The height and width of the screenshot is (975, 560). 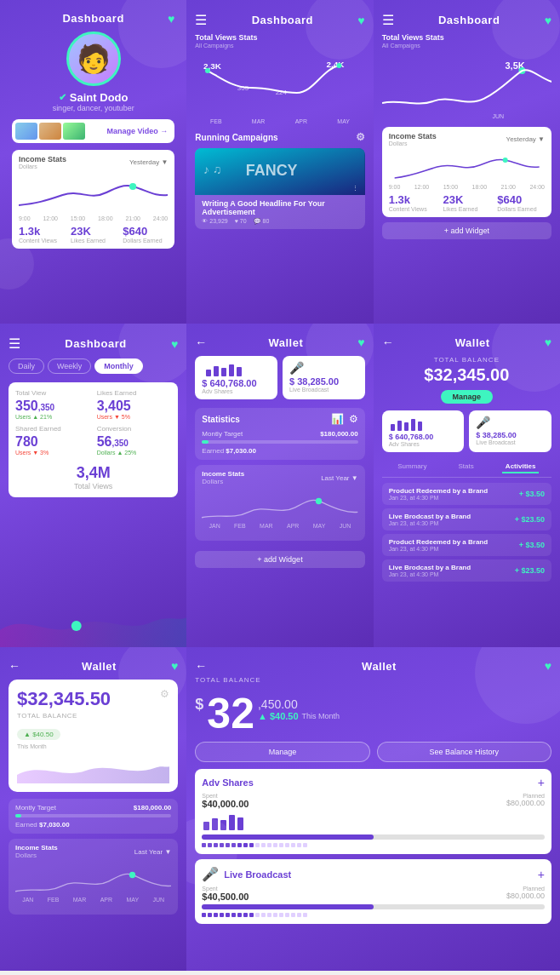 What do you see at coordinates (373, 783) in the screenshot?
I see `adv-shares-header: Adv Shares +` at bounding box center [373, 783].